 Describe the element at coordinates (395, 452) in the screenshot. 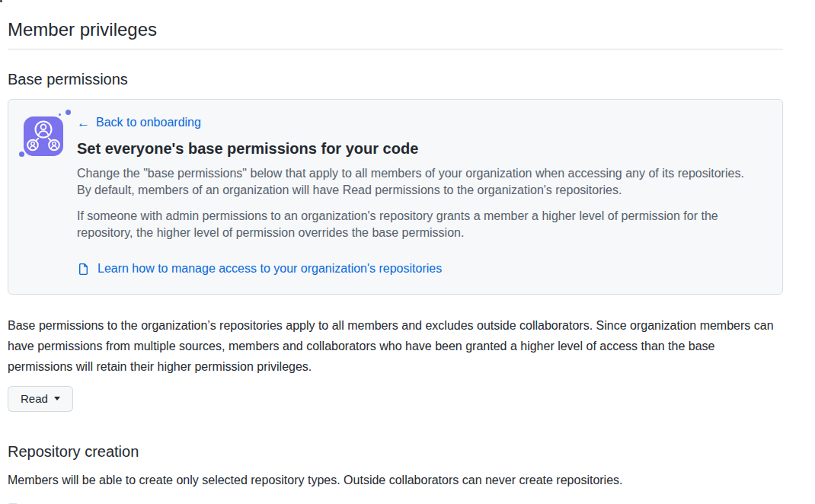

I see `section-heading-repository-creation: Repository creation` at that location.